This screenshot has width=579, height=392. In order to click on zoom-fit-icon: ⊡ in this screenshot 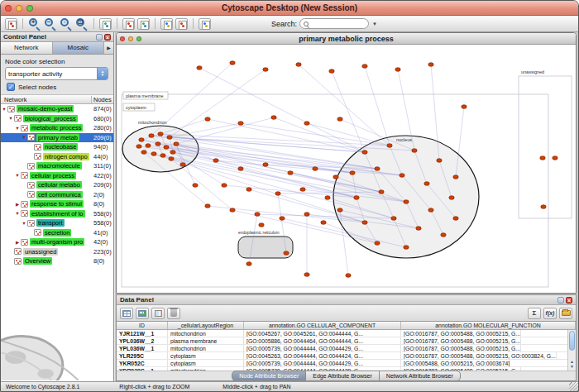, I will do `click(82, 24)`.